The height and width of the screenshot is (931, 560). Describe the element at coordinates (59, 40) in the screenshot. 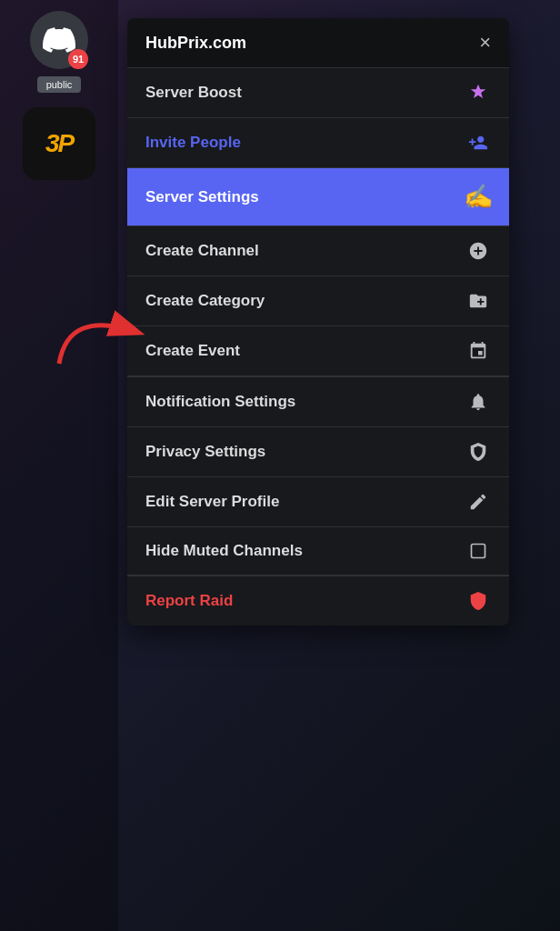

I see `discord-logo: 91` at that location.